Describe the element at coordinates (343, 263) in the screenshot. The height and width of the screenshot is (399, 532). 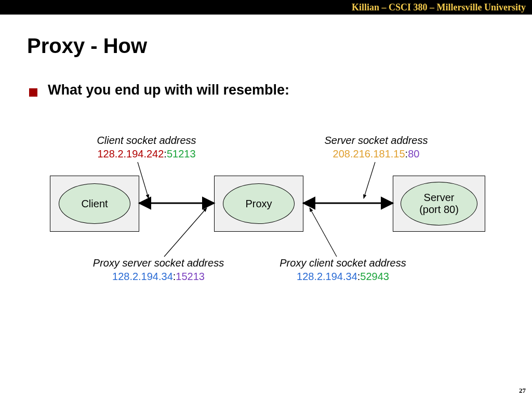
I see `proxy-client-socket-caption: Proxy client socket address` at that location.